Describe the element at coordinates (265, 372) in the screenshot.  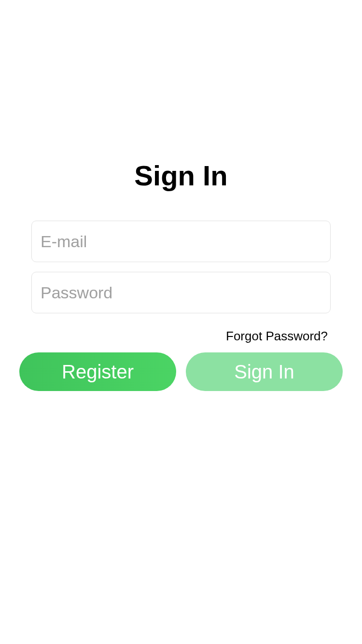
I see `signin-button: Sign In` at that location.